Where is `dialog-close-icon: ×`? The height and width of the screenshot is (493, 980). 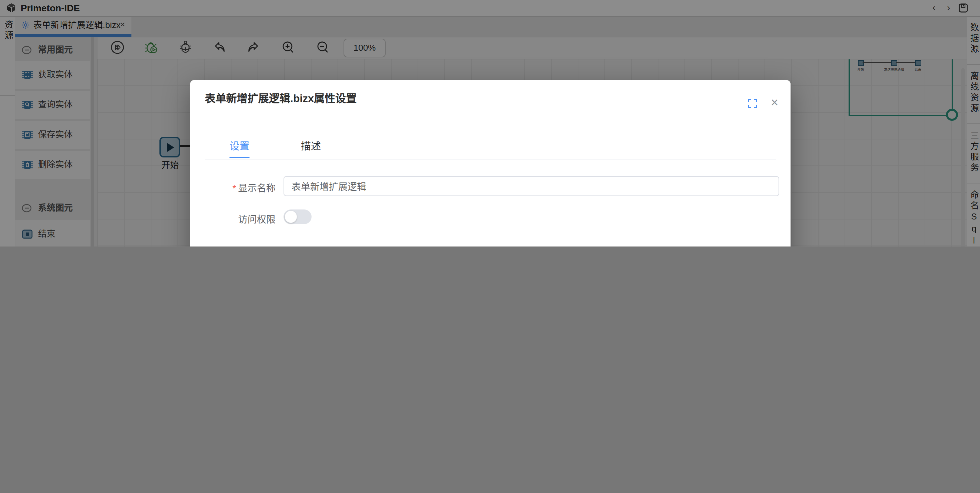 dialog-close-icon: × is located at coordinates (775, 103).